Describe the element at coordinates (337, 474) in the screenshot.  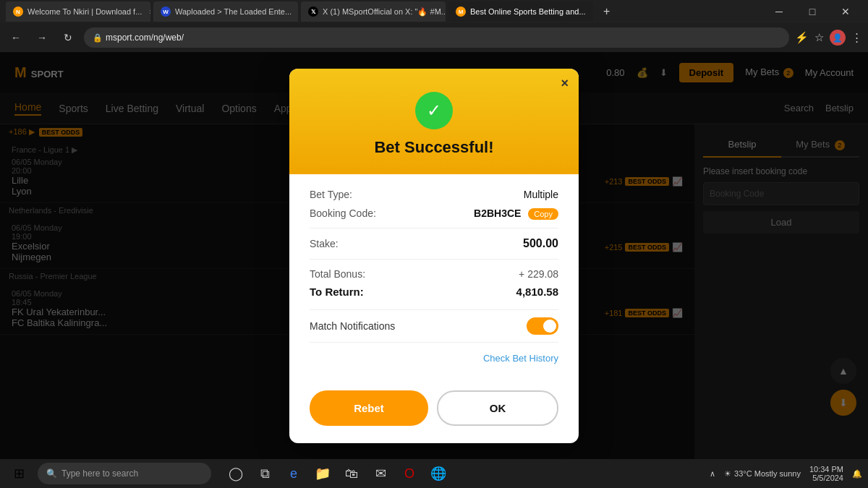
I see `taskbar-center-icons: ◯ ⧉ e 📁 🛍 ✉ O 🌐` at that location.